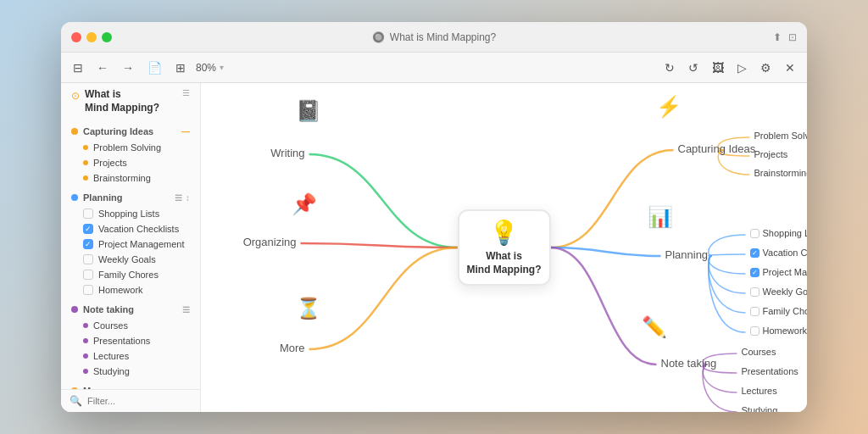 The width and height of the screenshot is (868, 434). Describe the element at coordinates (210, 68) in the screenshot. I see `zoom-control: 80% ▾` at that location.